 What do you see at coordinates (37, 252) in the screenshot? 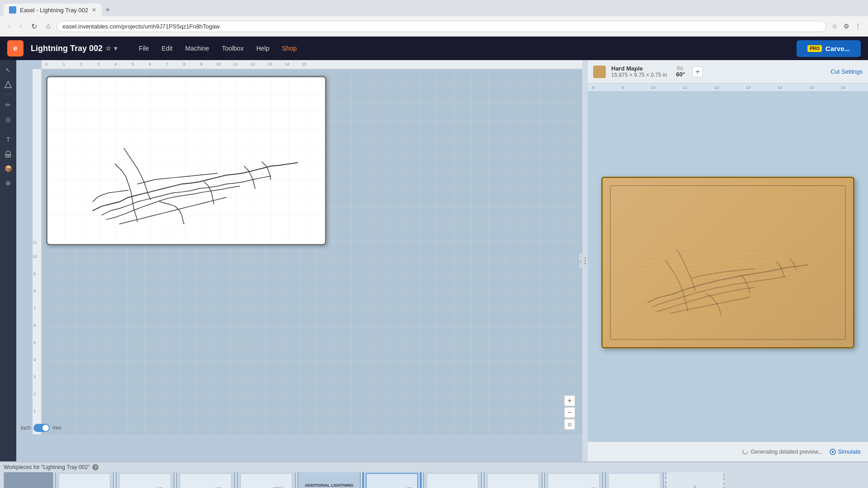
I see `ruler-vertical: 0 1 2 3 4 5 6 7 8 9 10 11` at bounding box center [37, 252].